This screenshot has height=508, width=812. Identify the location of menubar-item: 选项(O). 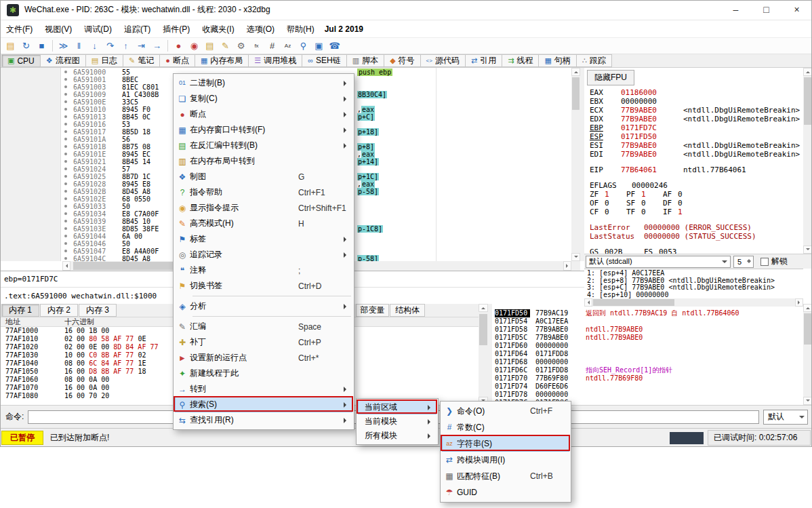
(260, 29).